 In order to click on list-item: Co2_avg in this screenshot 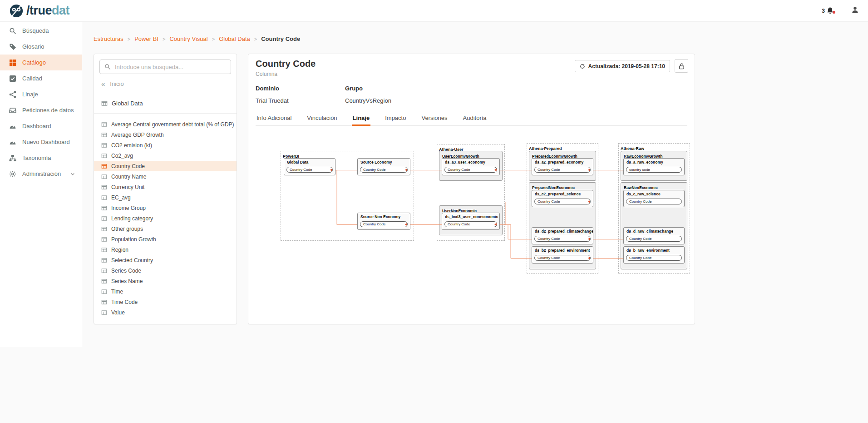, I will do `click(165, 155)`.